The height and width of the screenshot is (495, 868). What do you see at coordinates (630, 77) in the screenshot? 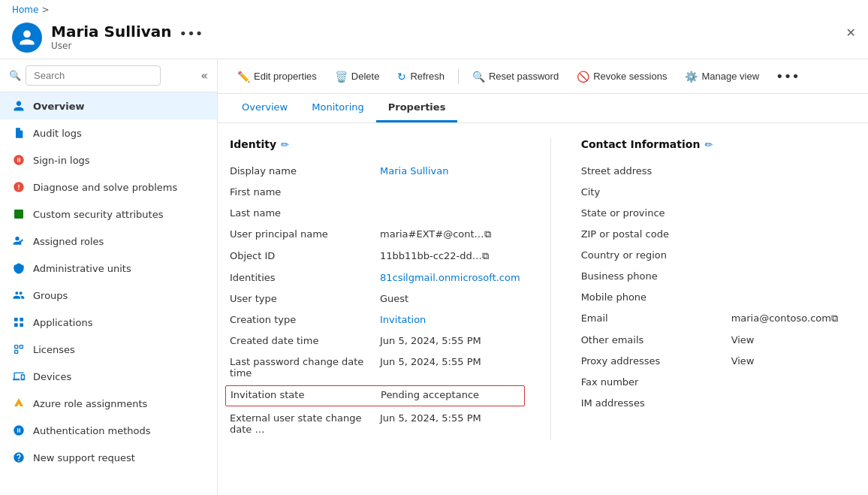
I see `revoke-label: Revoke sessions` at bounding box center [630, 77].